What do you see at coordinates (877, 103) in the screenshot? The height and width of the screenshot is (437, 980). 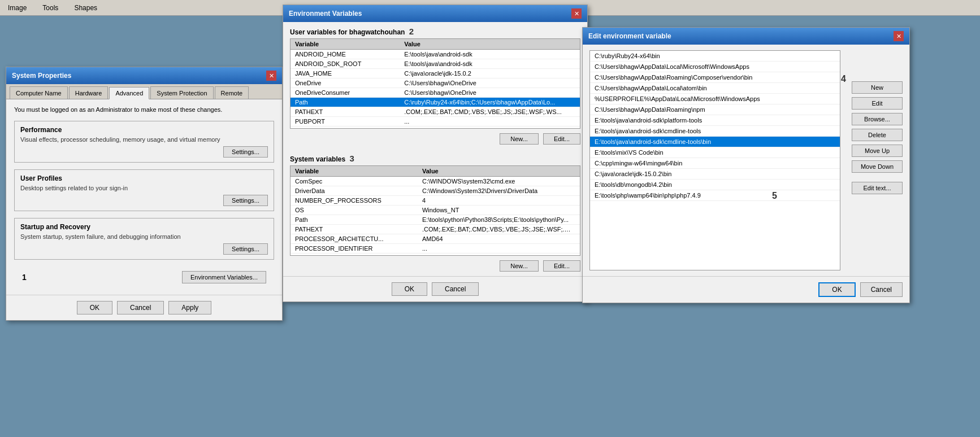 I see `edit-edit-button: Edit` at bounding box center [877, 103].